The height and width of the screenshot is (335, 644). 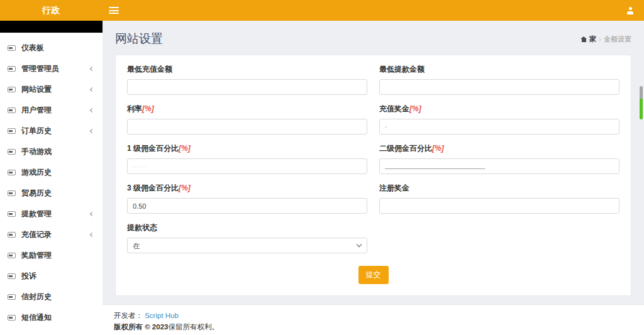 I want to click on home-icon, so click(x=584, y=39).